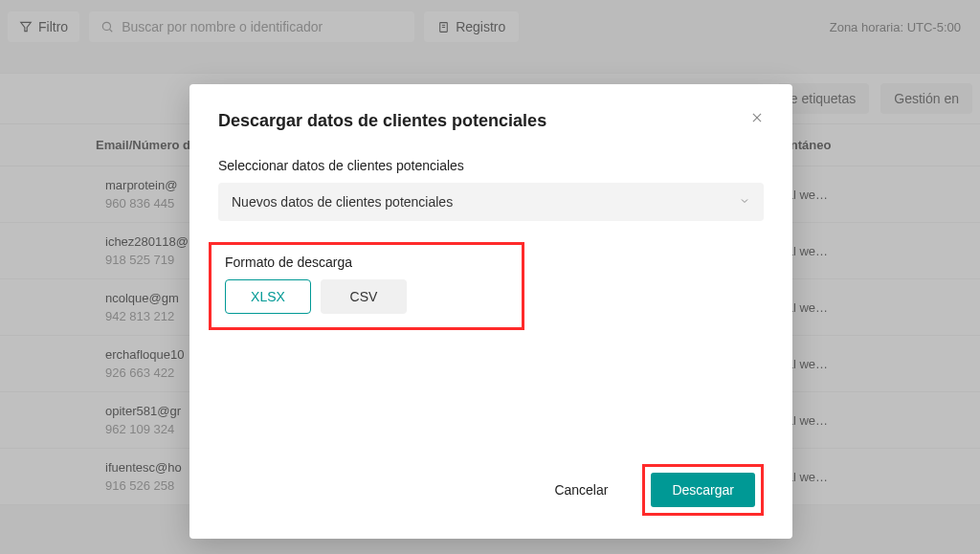 The width and height of the screenshot is (980, 554). I want to click on modal-title: Descargar datos de clientes potenciales, so click(383, 121).